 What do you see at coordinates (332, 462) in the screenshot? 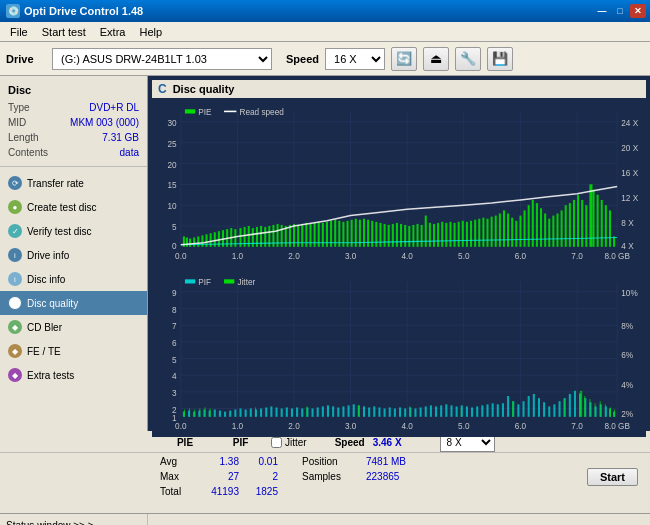
I see `position-label: Position` at bounding box center [332, 462].